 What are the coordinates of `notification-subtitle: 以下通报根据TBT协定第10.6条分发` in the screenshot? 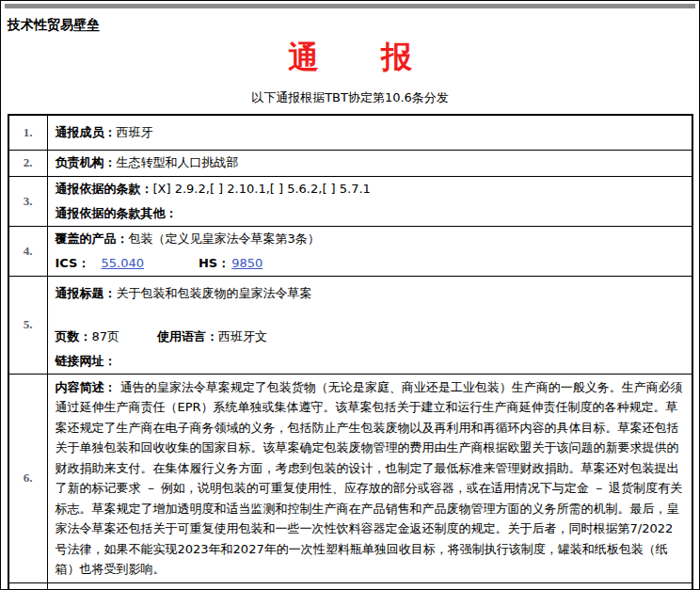 It's located at (350, 98).